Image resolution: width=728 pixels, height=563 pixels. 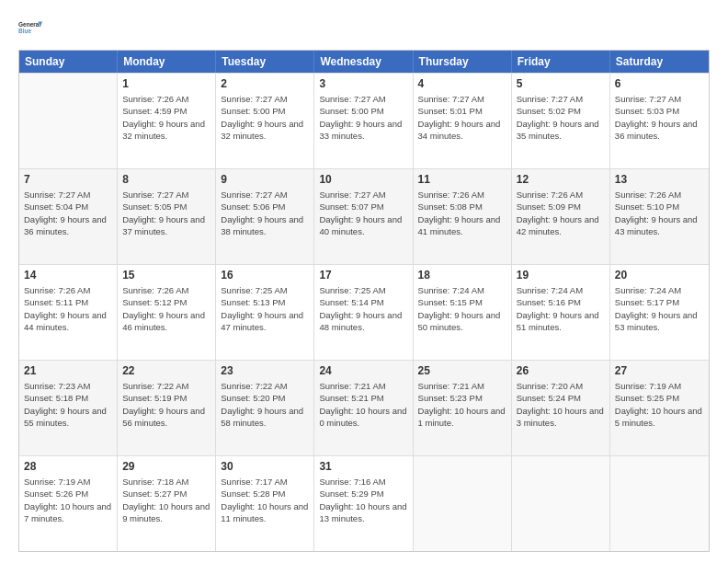 I want to click on svg-text: General, so click(x=29, y=24).